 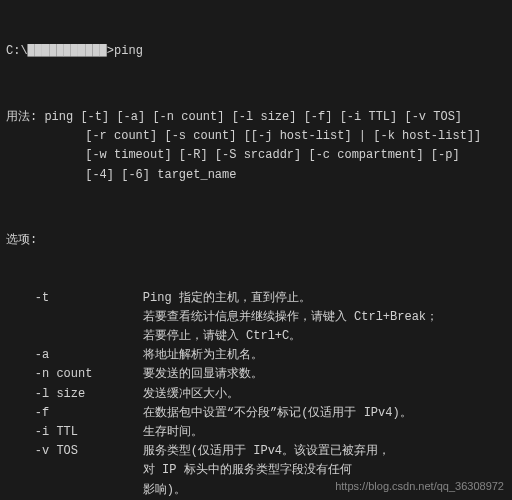 I want to click on prompt-line: C:\███████████>ping, so click(x=256, y=52).